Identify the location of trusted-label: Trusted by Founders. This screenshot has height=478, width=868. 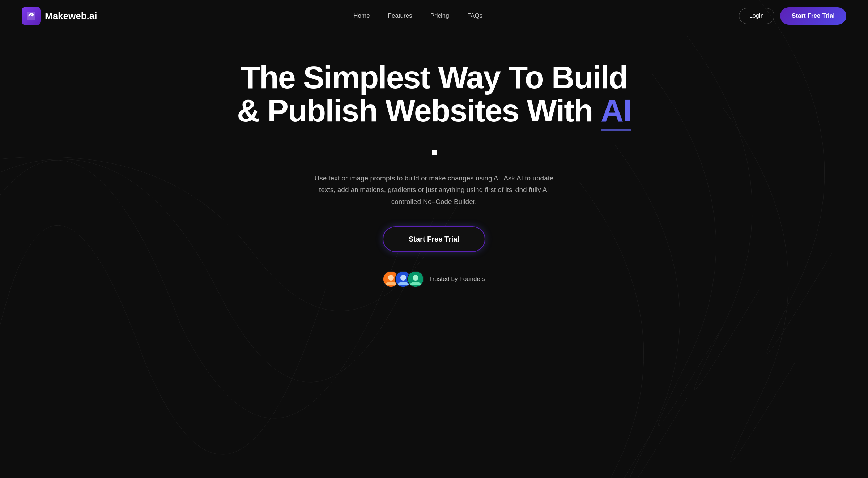
(457, 279).